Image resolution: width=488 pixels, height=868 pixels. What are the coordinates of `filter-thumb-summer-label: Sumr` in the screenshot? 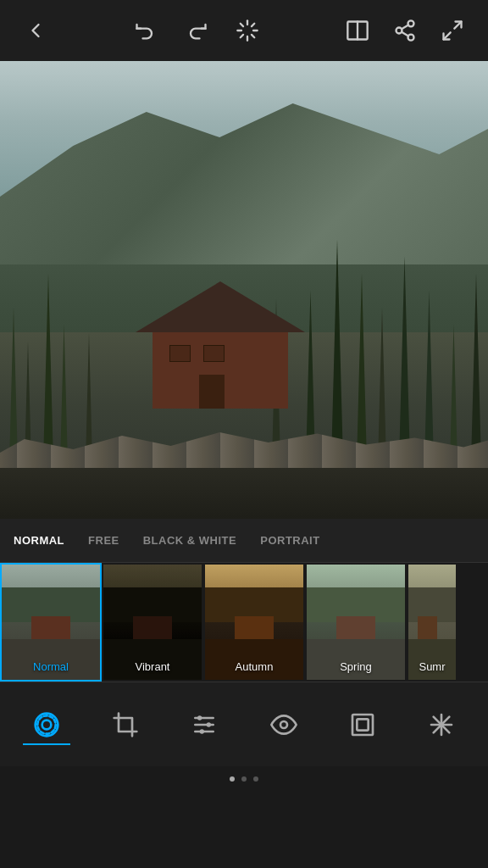 It's located at (432, 666).